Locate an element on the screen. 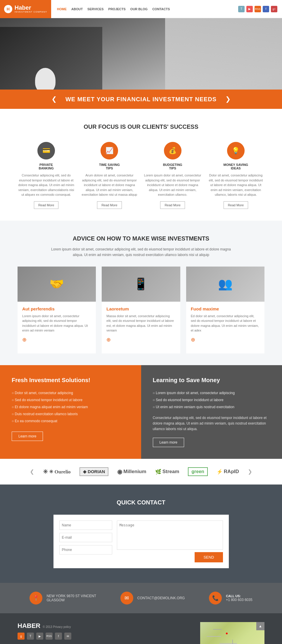 This screenshot has height=644, width=282. nav-about: ABOUT is located at coordinates (77, 9).